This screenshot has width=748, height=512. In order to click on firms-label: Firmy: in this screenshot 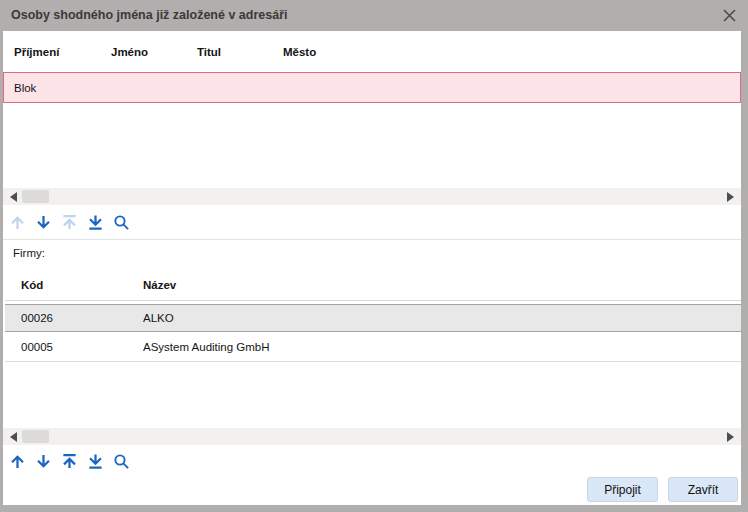, I will do `click(29, 253)`.